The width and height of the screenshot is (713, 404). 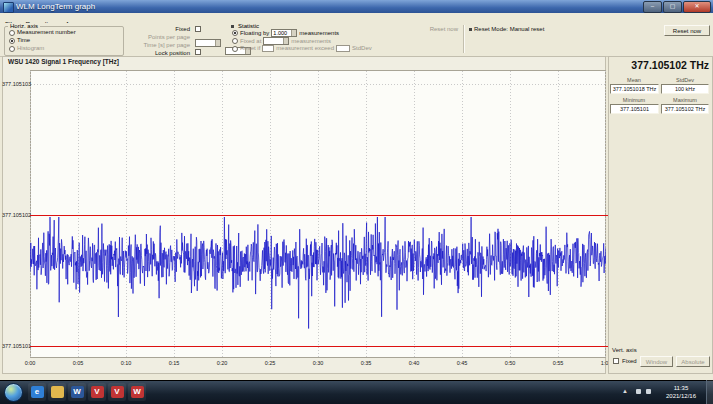 I want to click on fixed-label: Fixed, so click(x=158, y=30).